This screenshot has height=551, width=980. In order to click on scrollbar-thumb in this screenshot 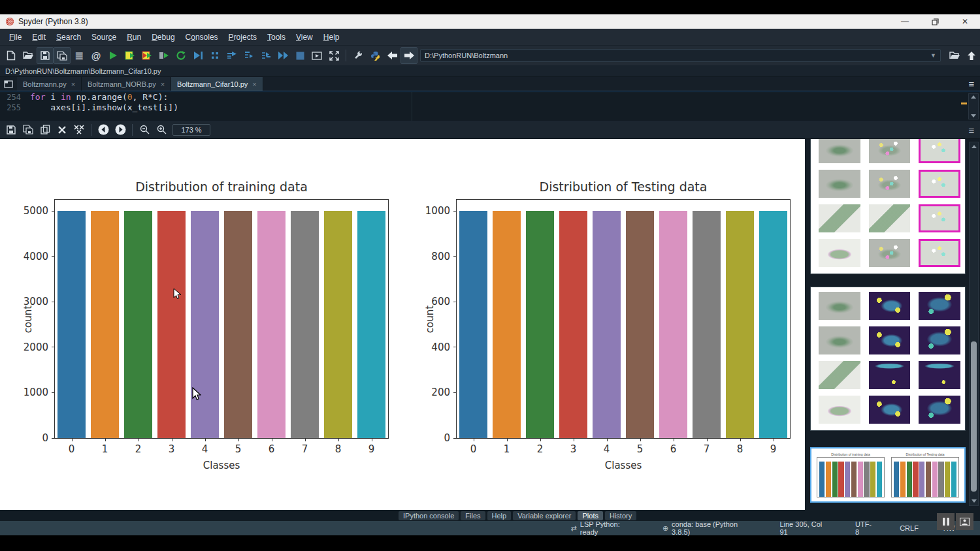, I will do `click(973, 417)`.